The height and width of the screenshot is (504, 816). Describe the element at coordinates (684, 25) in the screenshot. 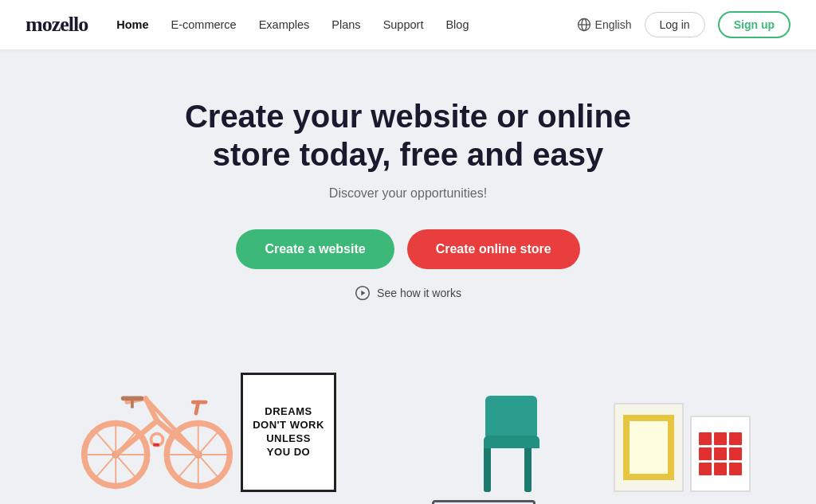

I see `nav-right: English Log in Sign up` at that location.